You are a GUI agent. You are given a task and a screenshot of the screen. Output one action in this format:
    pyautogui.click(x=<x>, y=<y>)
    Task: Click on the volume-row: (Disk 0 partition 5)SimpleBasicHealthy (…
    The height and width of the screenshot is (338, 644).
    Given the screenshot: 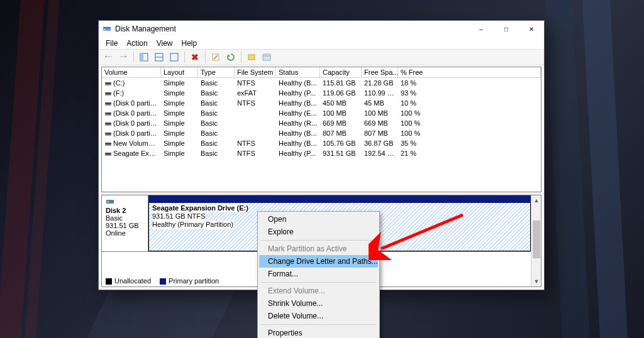 What is the action you would take?
    pyautogui.click(x=321, y=124)
    